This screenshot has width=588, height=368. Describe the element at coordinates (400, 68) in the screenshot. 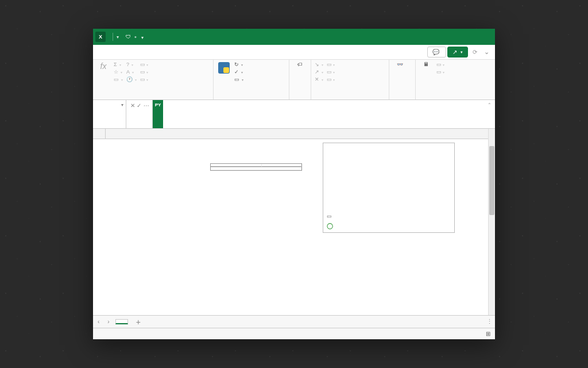

I see `watch-window-button: 👓` at that location.